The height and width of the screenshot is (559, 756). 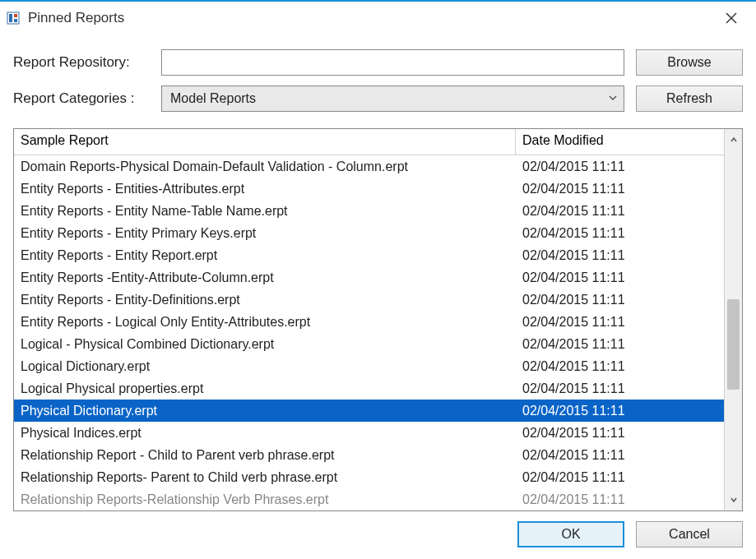 What do you see at coordinates (265, 189) in the screenshot?
I see `row-name: Entity Reports - Entities-Attributes.erp…` at bounding box center [265, 189].